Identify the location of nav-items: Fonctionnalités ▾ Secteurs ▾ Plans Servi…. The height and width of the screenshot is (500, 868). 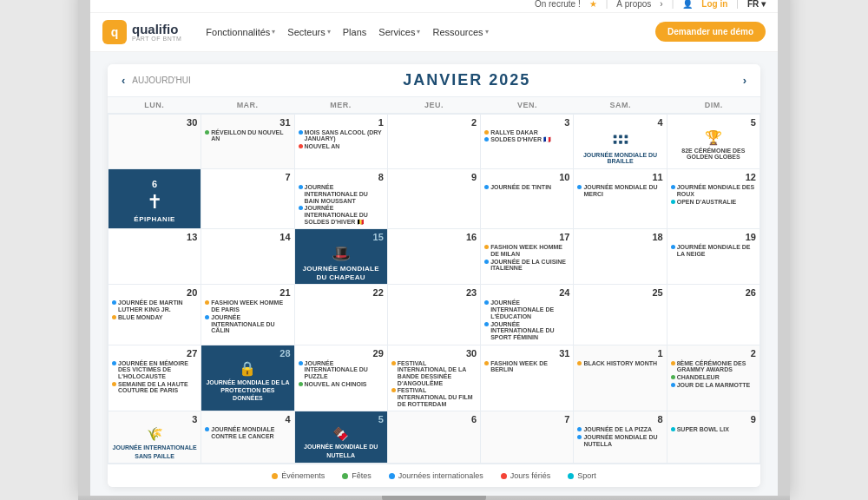
(423, 32).